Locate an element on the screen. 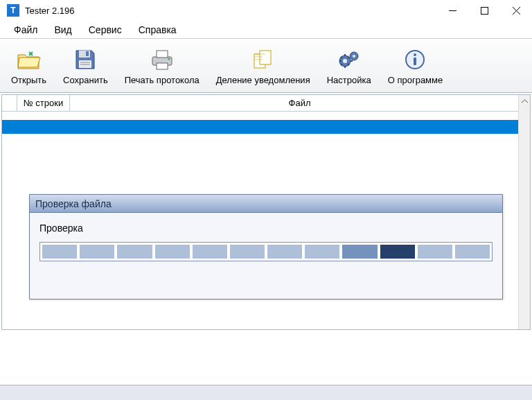 The width and height of the screenshot is (532, 400). app-icon: T is located at coordinates (13, 10).